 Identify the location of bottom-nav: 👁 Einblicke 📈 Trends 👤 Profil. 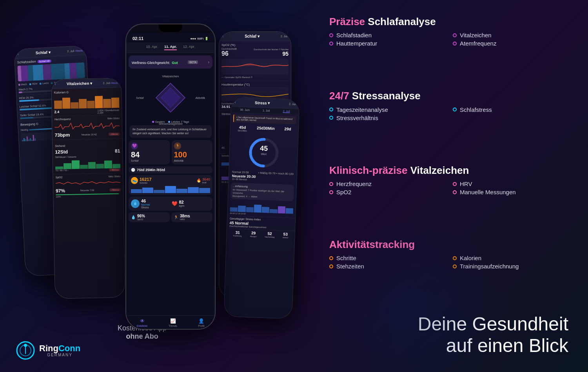
(171, 322).